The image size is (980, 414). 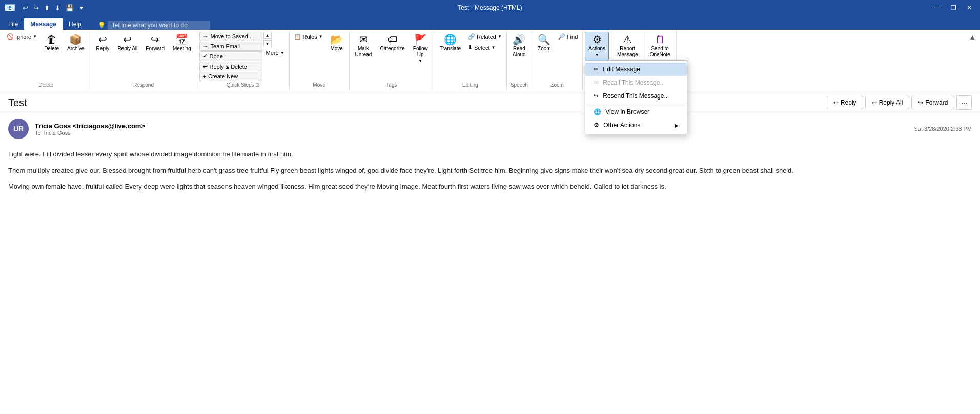 I want to click on select-button: ⬇ Select ▼, so click(x=485, y=47).